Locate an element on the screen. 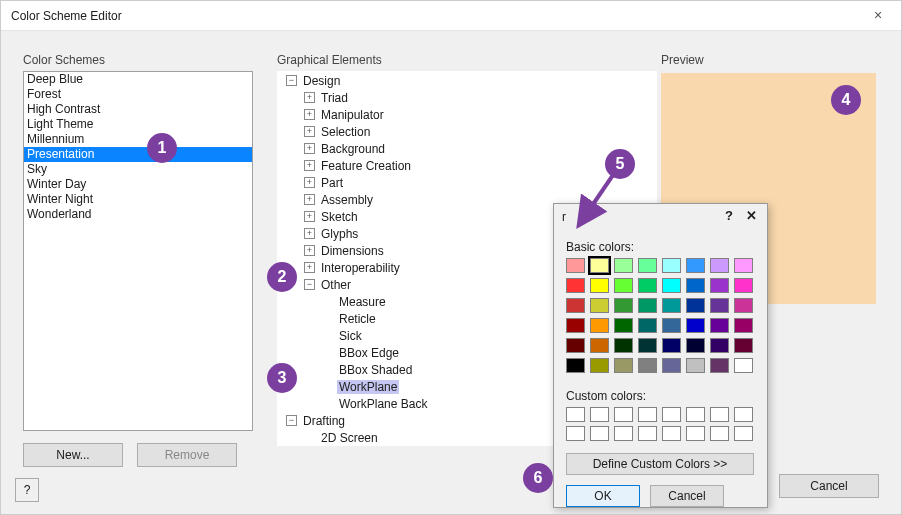 This screenshot has height=515, width=902. close-icon: × is located at coordinates (878, 16).